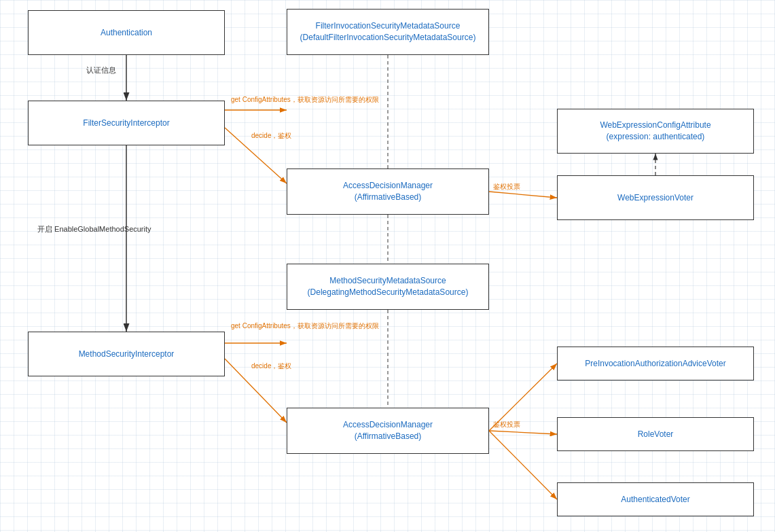 The width and height of the screenshot is (775, 532). I want to click on box-filter-security-interceptor: FilterSecurityInterceptor, so click(126, 123).